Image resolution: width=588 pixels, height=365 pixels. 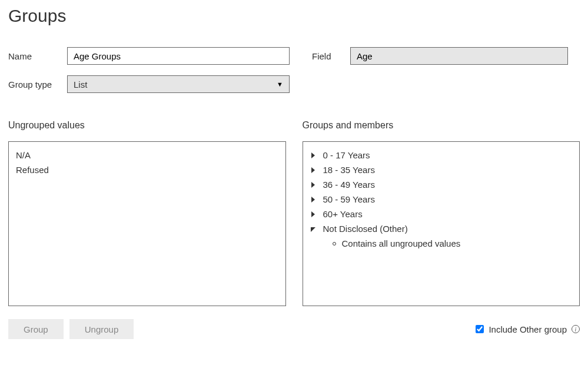 What do you see at coordinates (178, 84) in the screenshot?
I see `group-type-select: List ▼` at bounding box center [178, 84].